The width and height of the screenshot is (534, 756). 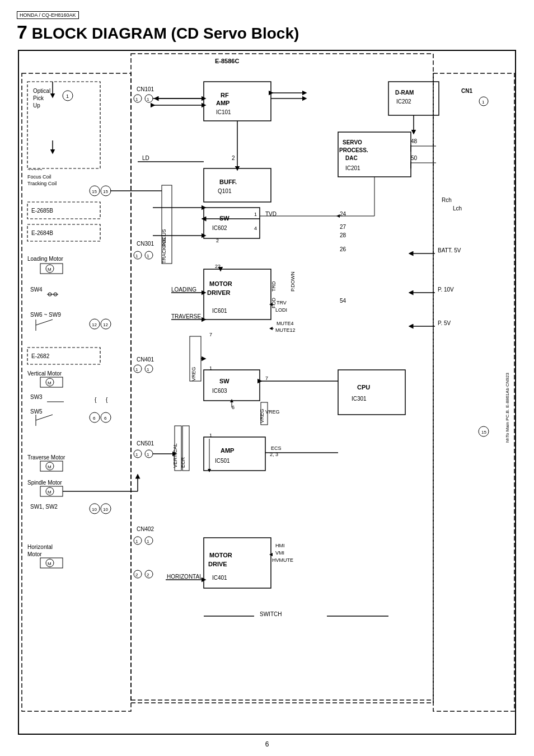 What do you see at coordinates (36, 290) in the screenshot?
I see `svg-text: SW4` at bounding box center [36, 290].